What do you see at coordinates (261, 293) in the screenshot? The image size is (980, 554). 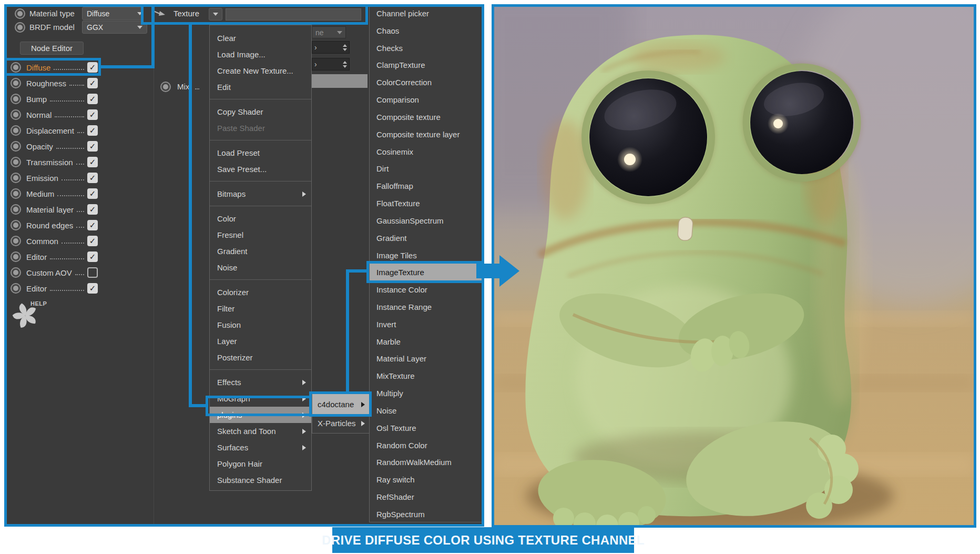 I see `menu-item: Colorizer` at bounding box center [261, 293].